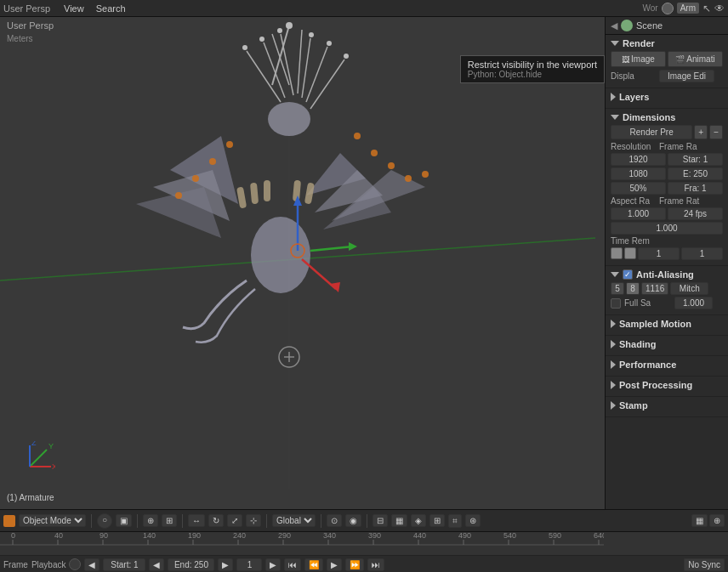 The height and width of the screenshot is (572, 728). I want to click on image-icon: 🖼, so click(626, 59).